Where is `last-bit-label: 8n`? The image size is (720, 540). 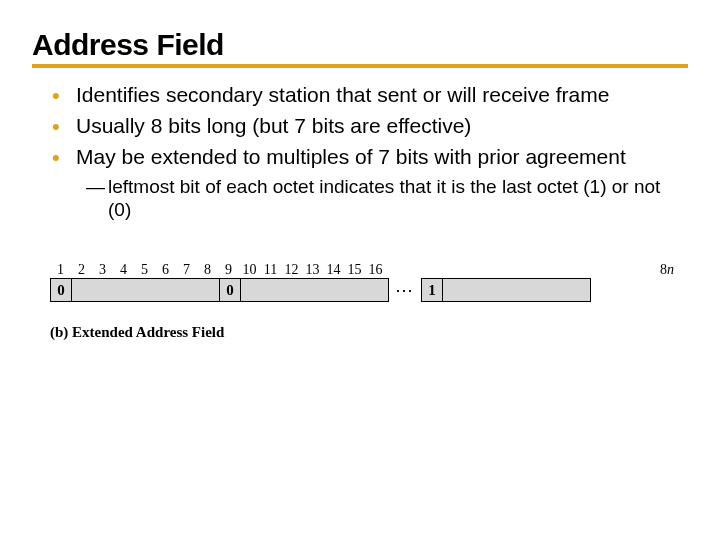
last-bit-label: 8n is located at coordinates (669, 270).